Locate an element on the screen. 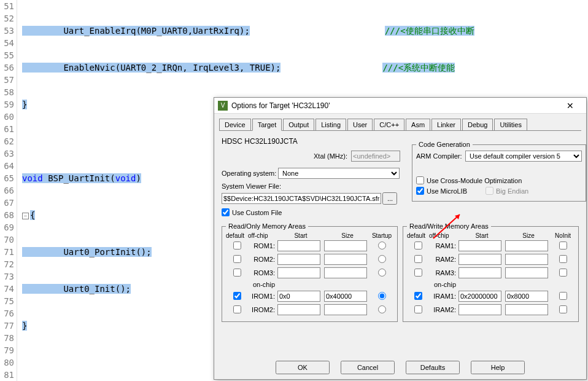 This screenshot has height=381, width=588. rom3-default-checkbox is located at coordinates (237, 273).